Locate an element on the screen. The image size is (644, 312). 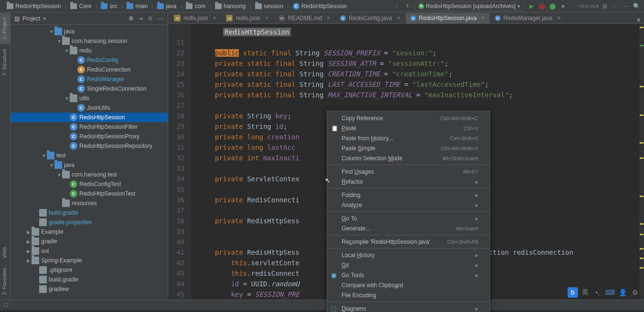
tree-node: ERedisConnection is located at coordinates (89, 70).